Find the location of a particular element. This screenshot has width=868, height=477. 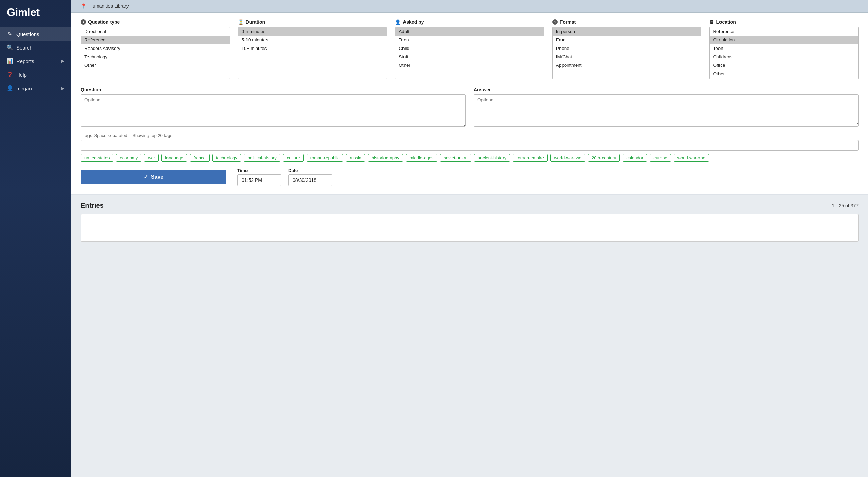

answer-label: Answer is located at coordinates (666, 90).